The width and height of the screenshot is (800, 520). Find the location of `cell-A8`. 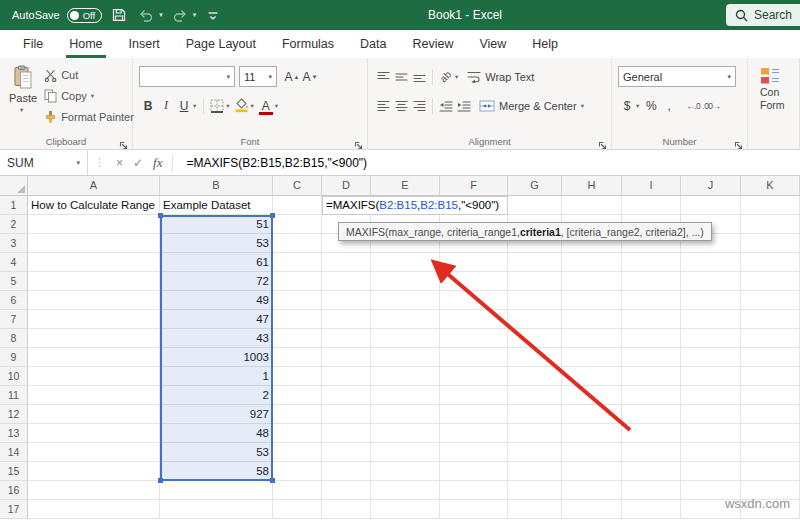

cell-A8 is located at coordinates (94, 338).